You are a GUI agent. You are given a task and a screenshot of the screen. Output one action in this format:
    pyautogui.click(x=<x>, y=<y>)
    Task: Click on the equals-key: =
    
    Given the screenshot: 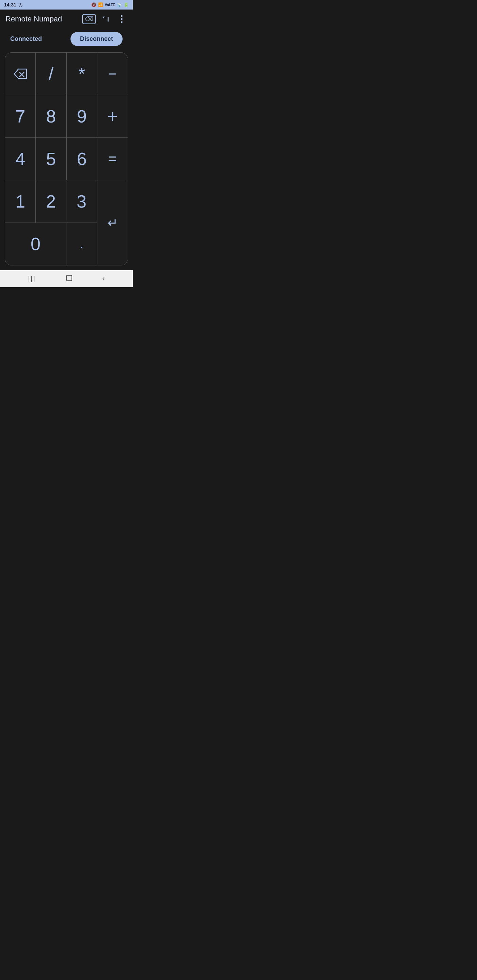 What is the action you would take?
    pyautogui.click(x=113, y=159)
    